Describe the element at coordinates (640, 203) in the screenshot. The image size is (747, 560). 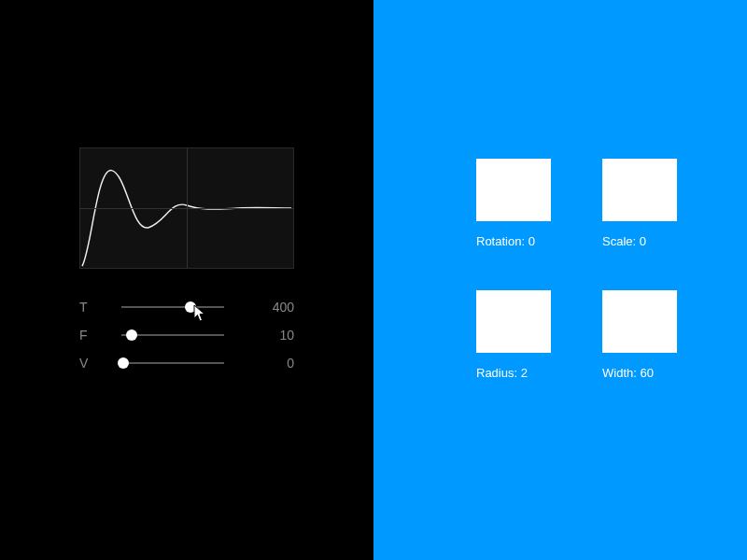
I see `tile-scale: Scale: 0` at that location.